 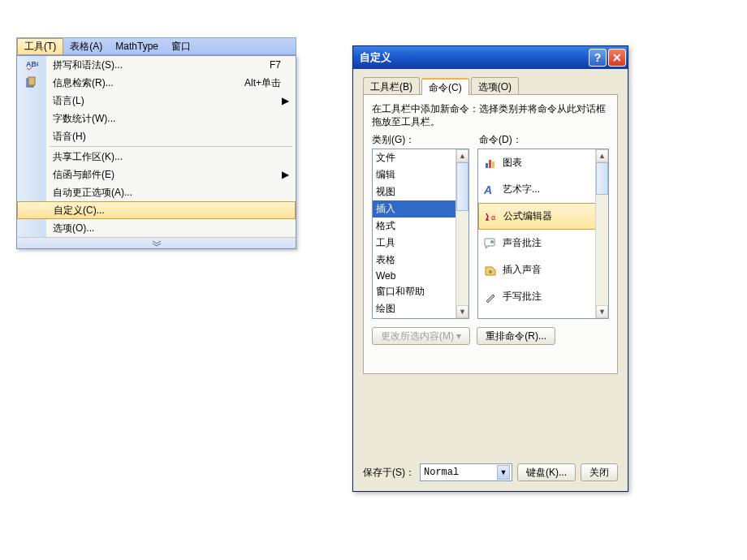 What do you see at coordinates (156, 157) in the screenshot?
I see `menuitem-sharedworkspace: 共享工作区(K)...` at bounding box center [156, 157].